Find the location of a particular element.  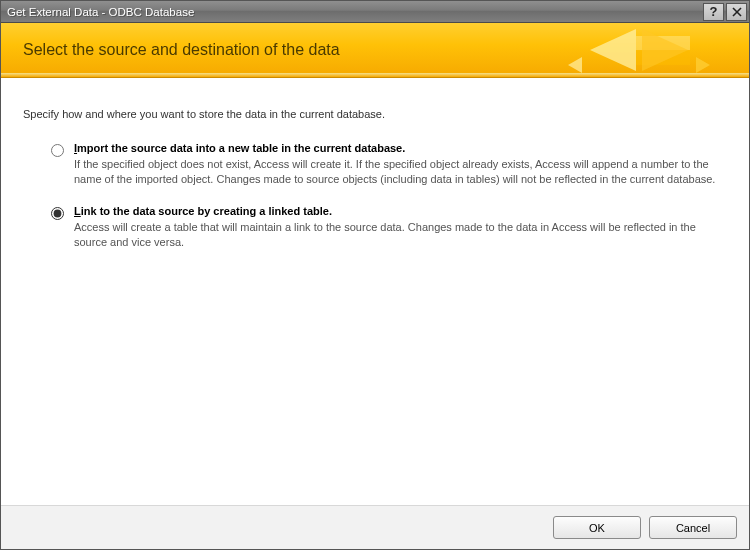

option-link-text: Link to the data source by creating a li… is located at coordinates (402, 228).